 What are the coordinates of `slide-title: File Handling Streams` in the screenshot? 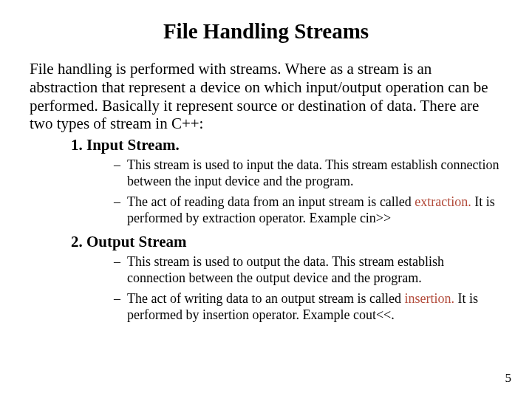 It's located at (266, 31).